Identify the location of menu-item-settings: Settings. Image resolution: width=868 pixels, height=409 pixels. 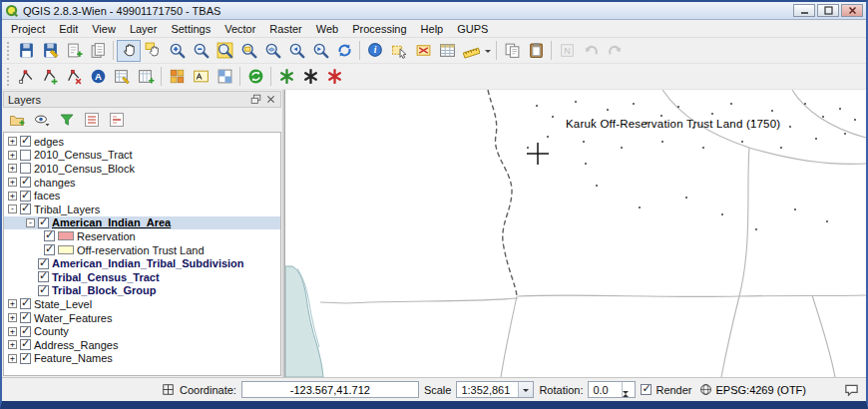
(191, 29).